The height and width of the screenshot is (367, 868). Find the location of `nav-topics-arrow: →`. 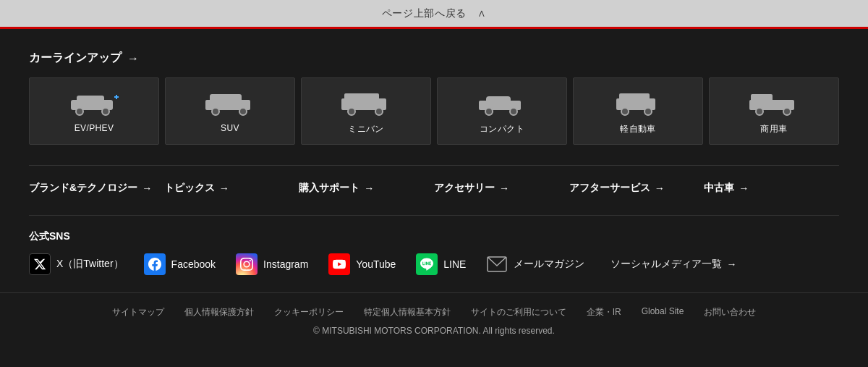

nav-topics-arrow: → is located at coordinates (224, 188).